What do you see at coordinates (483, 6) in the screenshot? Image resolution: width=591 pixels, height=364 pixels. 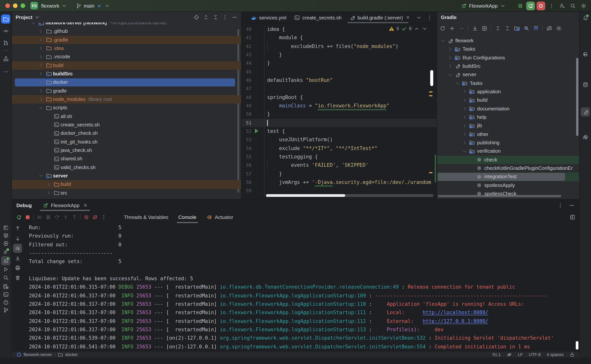 I see `run-config-selector: FlexworkApp` at bounding box center [483, 6].